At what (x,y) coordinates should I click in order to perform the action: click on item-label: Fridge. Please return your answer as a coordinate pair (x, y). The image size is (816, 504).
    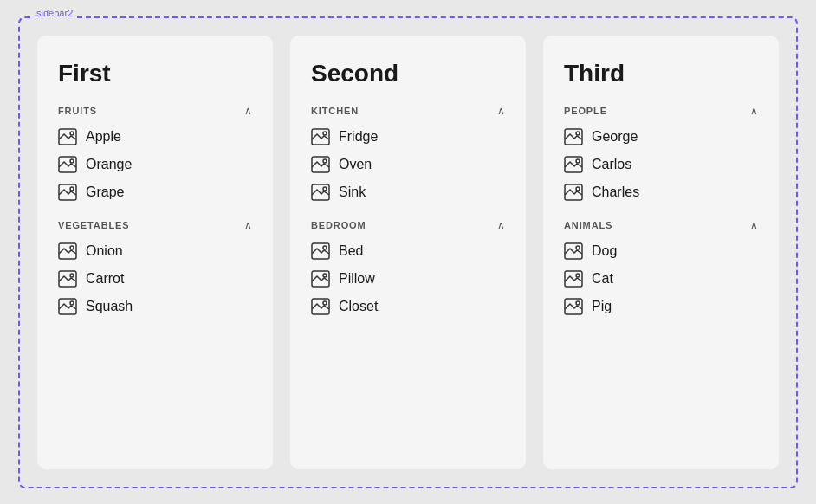
    Looking at the image, I should click on (359, 137).